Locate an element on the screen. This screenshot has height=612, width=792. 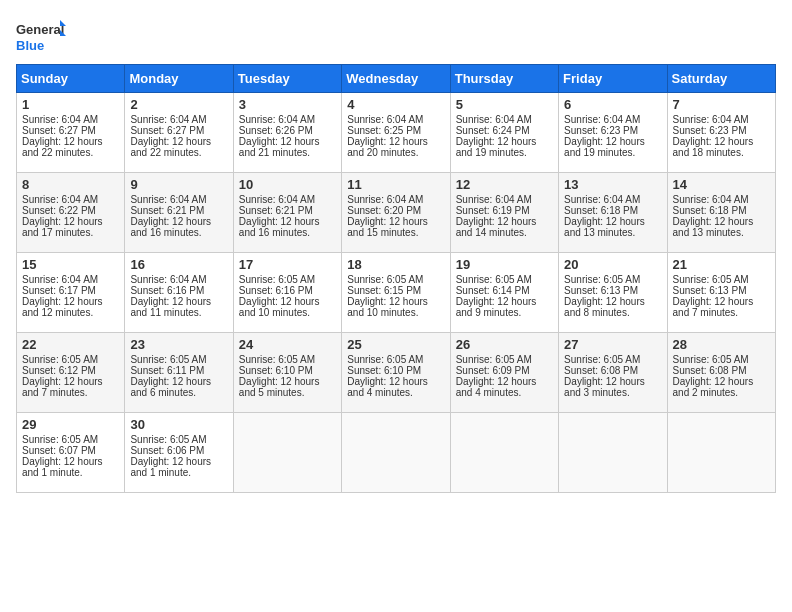
weekday-header: Monday is located at coordinates (179, 79).